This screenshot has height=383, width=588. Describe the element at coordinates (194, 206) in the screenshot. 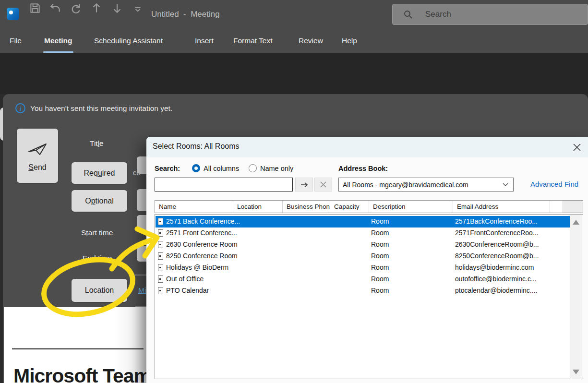

I see `column-header-name: Name` at that location.